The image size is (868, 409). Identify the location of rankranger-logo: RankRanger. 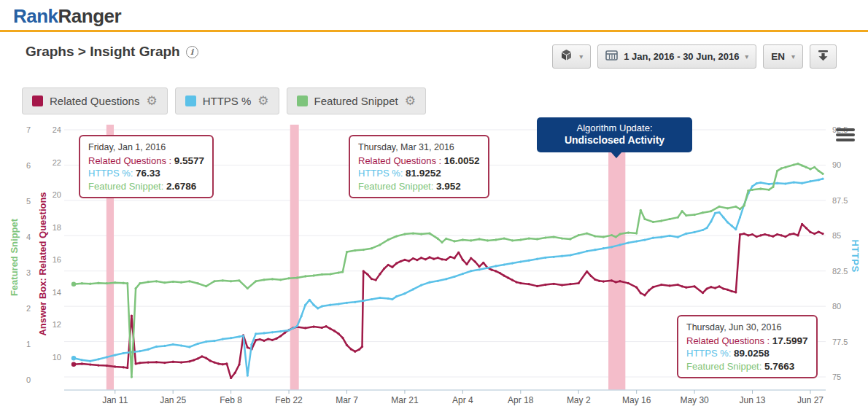
(67, 16).